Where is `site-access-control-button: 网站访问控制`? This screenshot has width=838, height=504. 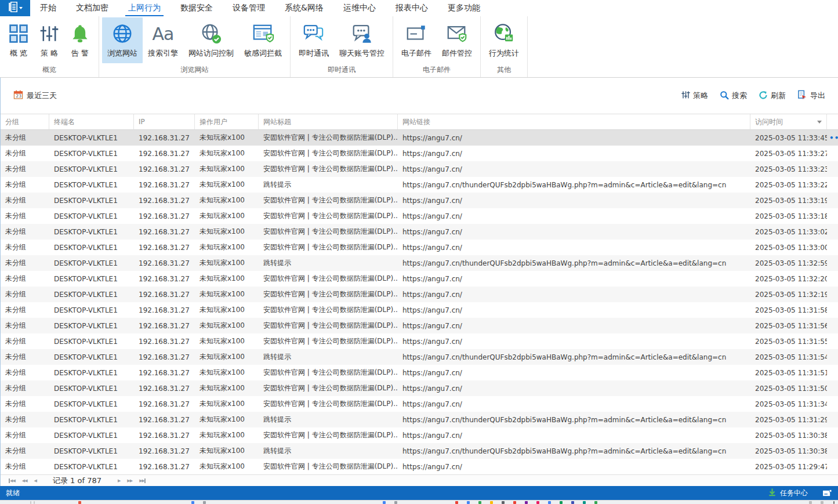 site-access-control-button: 网站访问控制 is located at coordinates (211, 41).